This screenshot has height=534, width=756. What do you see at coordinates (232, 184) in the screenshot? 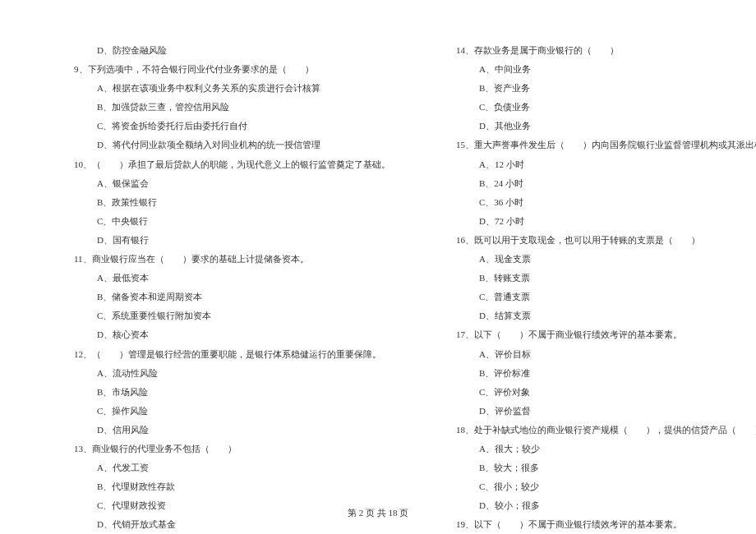
I see `option: A、银保监会` at bounding box center [232, 184].